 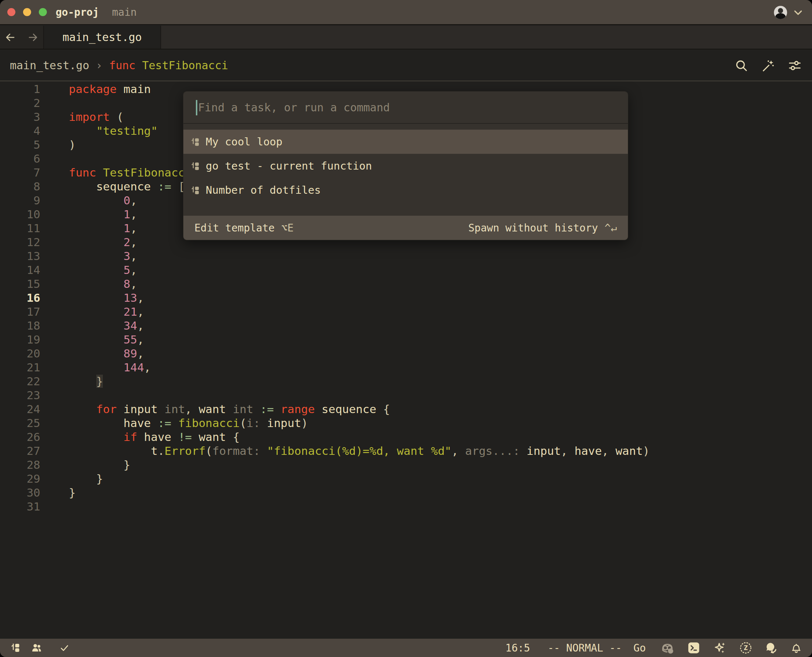 What do you see at coordinates (103, 270) in the screenshot?
I see `code-text: 5,` at bounding box center [103, 270].